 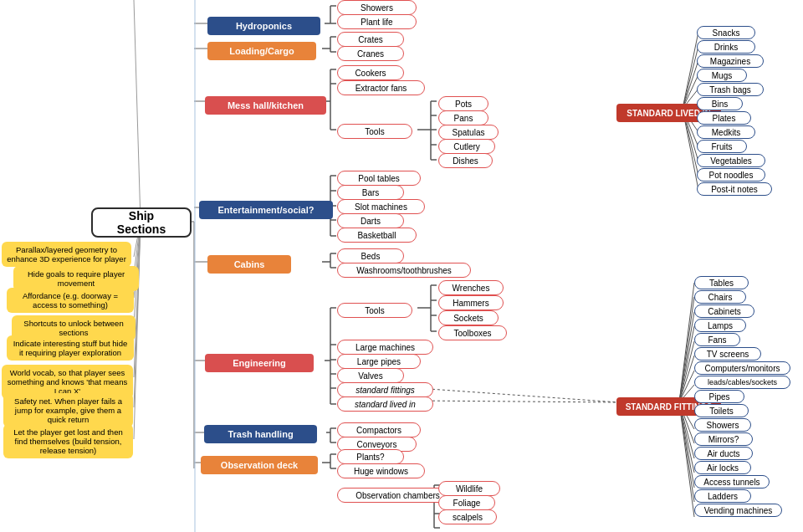 I want to click on chairs-item: Chairs, so click(x=720, y=297).